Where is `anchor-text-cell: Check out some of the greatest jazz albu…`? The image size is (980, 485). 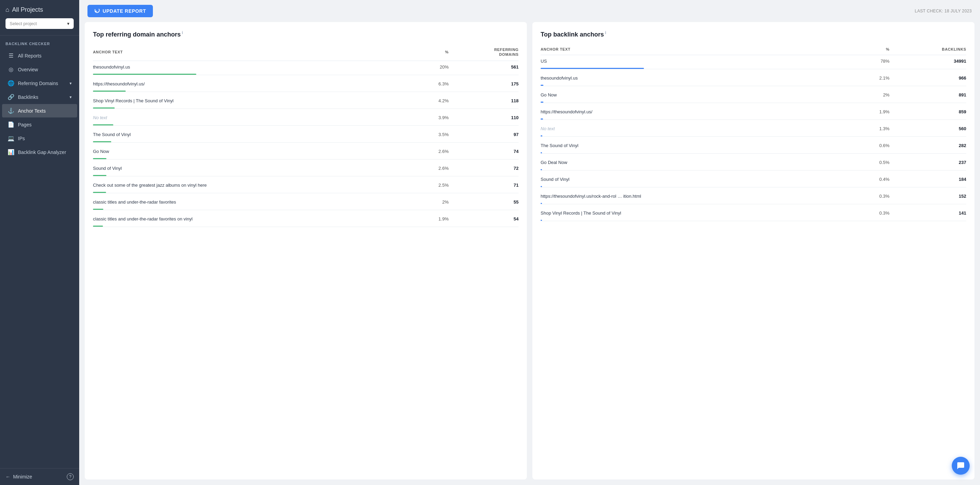
anchor-text-cell: Check out some of the greatest jazz albu… is located at coordinates (256, 185).